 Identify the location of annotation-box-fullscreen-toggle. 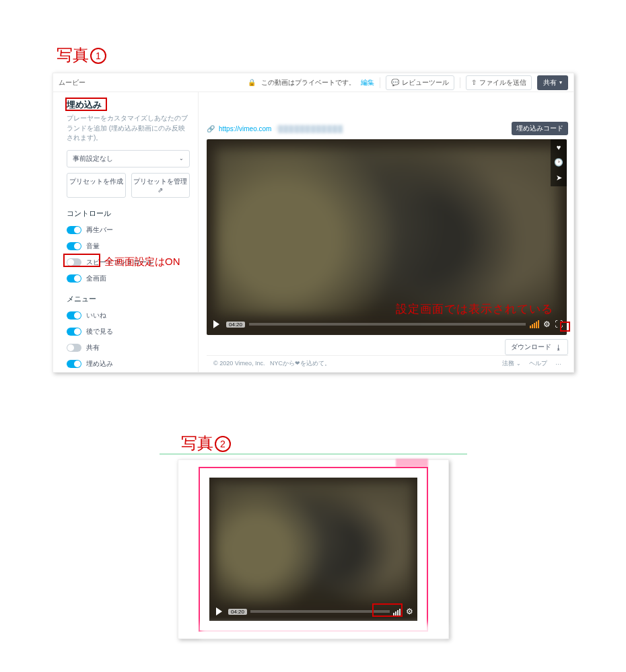
(82, 260).